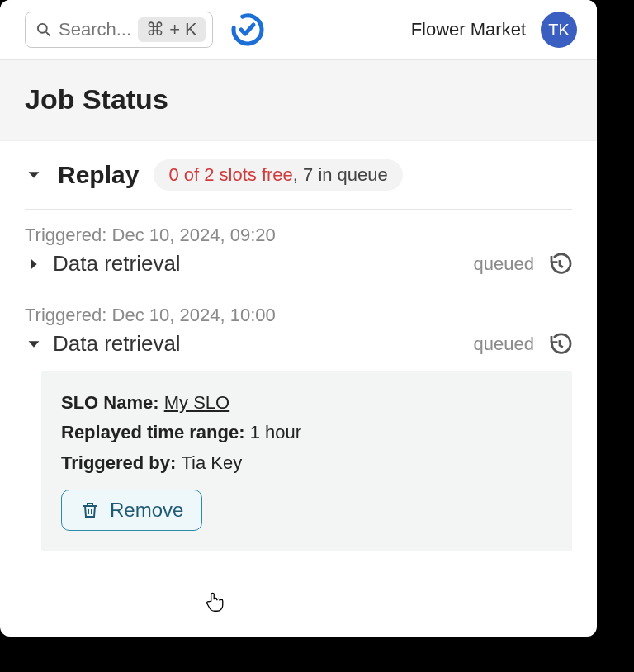  I want to click on slots-free: 0 of 2 slots free, so click(230, 175).